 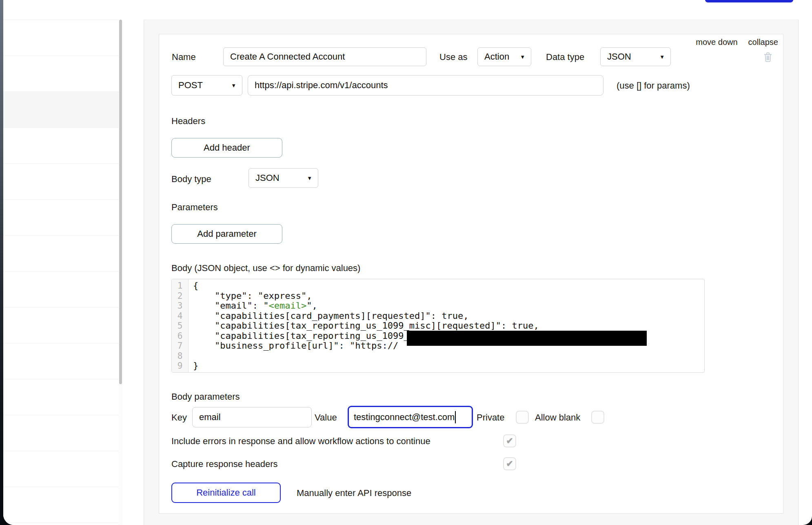 What do you see at coordinates (121, 202) in the screenshot?
I see `scrollbar-thumb` at bounding box center [121, 202].